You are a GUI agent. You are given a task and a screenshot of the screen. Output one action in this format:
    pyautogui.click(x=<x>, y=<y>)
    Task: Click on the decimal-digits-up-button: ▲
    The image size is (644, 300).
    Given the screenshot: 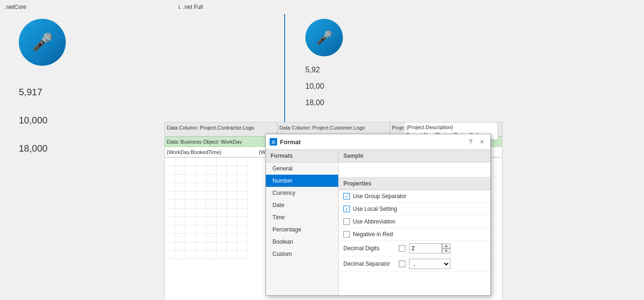 What is the action you would take?
    pyautogui.click(x=446, y=246)
    